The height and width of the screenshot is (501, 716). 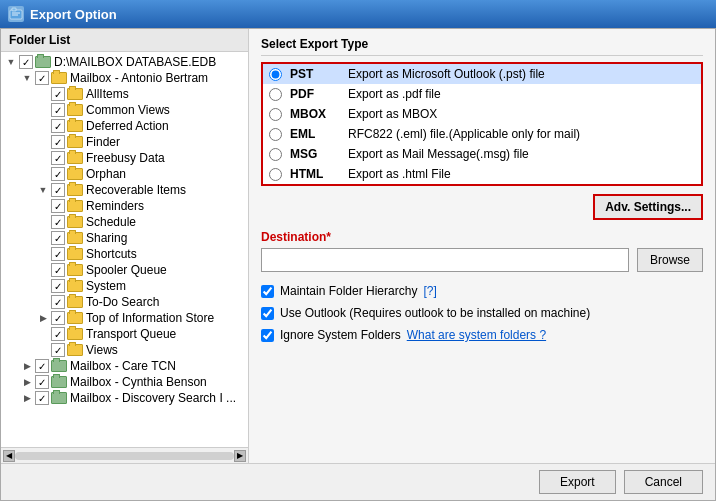 I want to click on folder-label: AllItems, so click(x=108, y=94).